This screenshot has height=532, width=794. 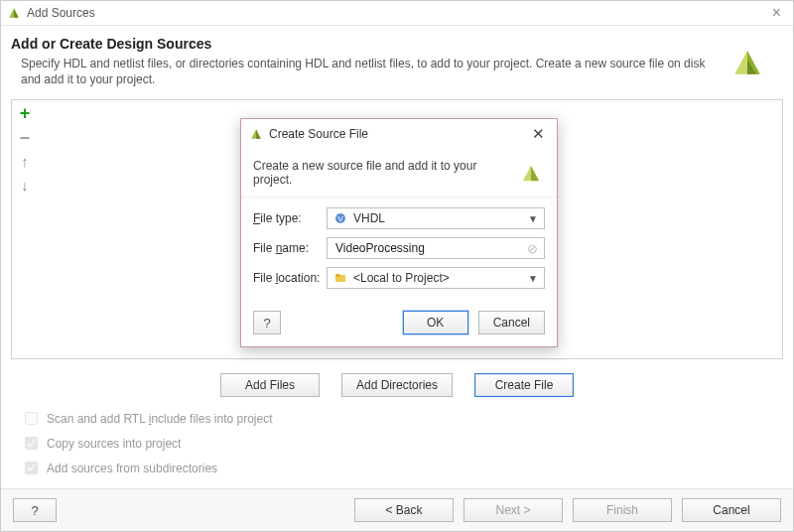 I want to click on remove-row-button: –, so click(x=25, y=137).